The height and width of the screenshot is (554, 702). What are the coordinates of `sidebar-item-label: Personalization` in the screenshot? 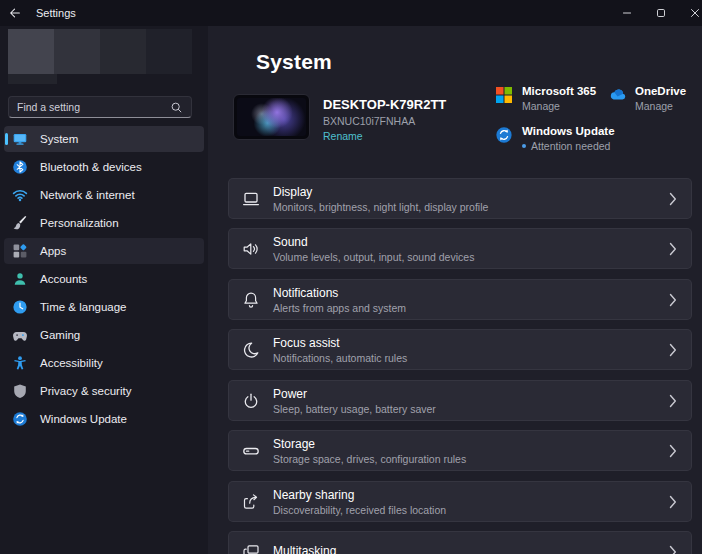 It's located at (80, 223).